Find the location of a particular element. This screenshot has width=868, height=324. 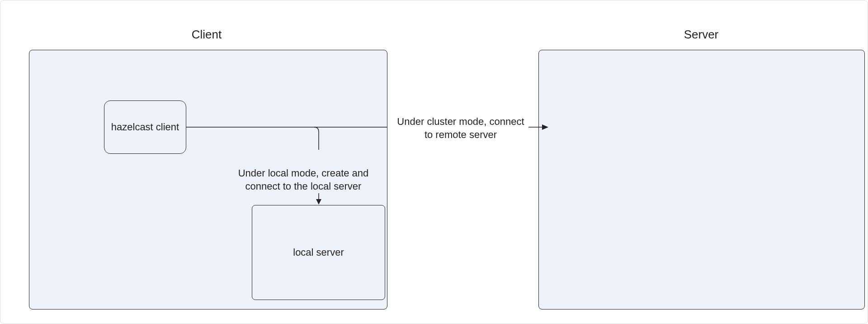

hazelcast-client-box: hazelcast client is located at coordinates (145, 127).